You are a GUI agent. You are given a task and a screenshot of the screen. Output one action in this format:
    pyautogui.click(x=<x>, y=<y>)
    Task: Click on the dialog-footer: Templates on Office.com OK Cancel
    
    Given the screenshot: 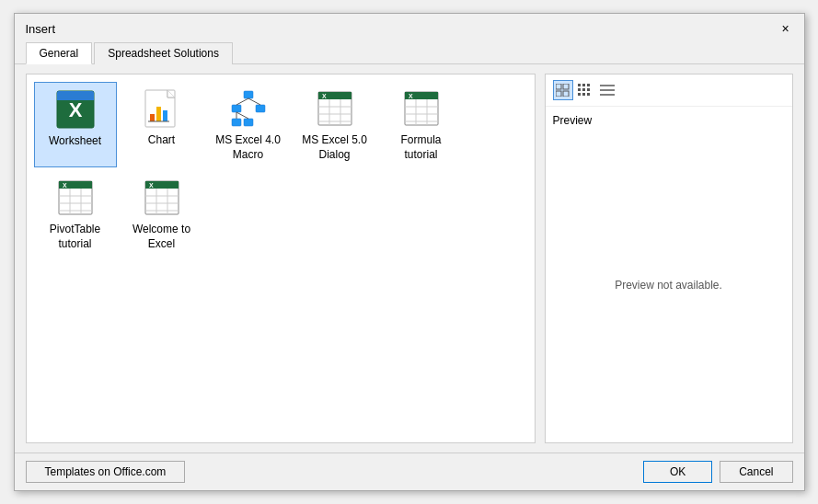 What is the action you would take?
    pyautogui.click(x=409, y=471)
    